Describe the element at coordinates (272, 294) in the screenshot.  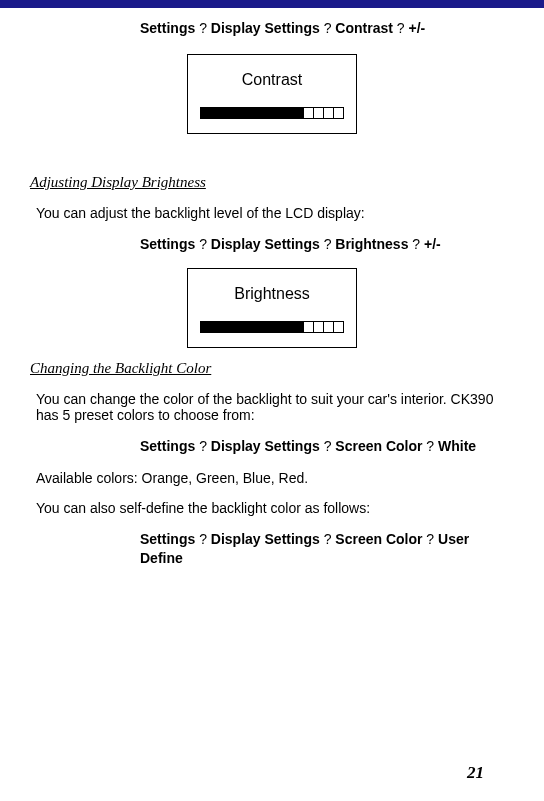
I see `screen-title: Brightness` at that location.